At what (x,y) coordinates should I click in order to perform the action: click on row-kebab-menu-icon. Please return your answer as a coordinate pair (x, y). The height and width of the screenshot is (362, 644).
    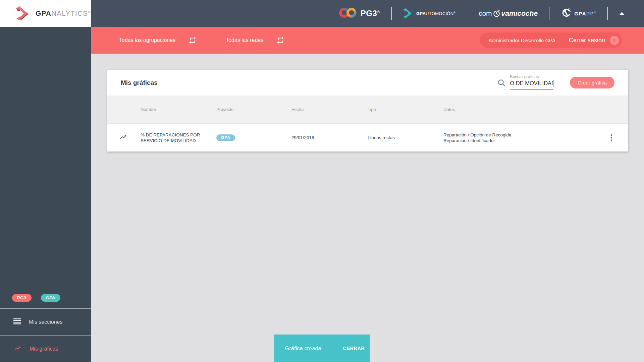
    Looking at the image, I should click on (611, 138).